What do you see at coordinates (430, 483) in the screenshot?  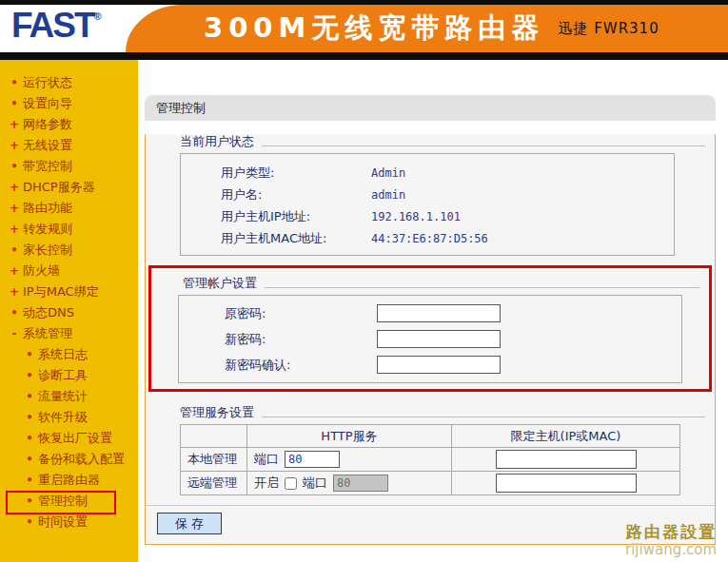 I see `remote-management-row: 远端管理 开启 端口` at bounding box center [430, 483].